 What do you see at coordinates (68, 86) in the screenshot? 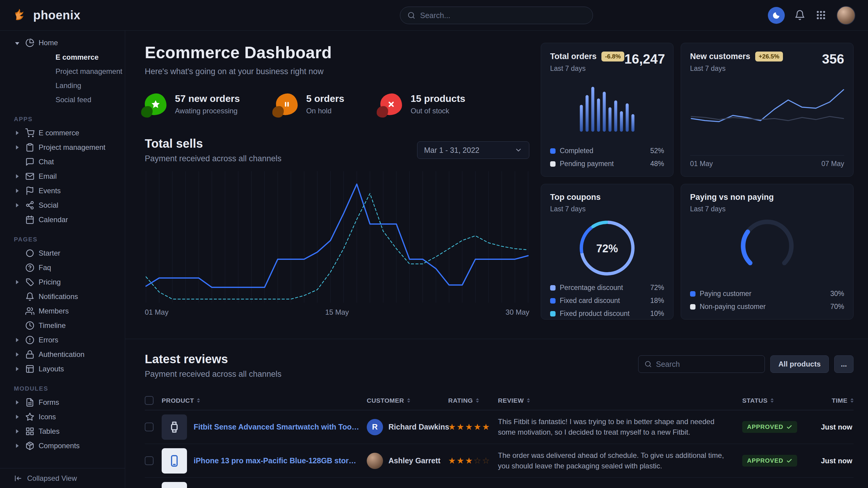
I see `sidebar-subitem-label: Landing` at bounding box center [68, 86].